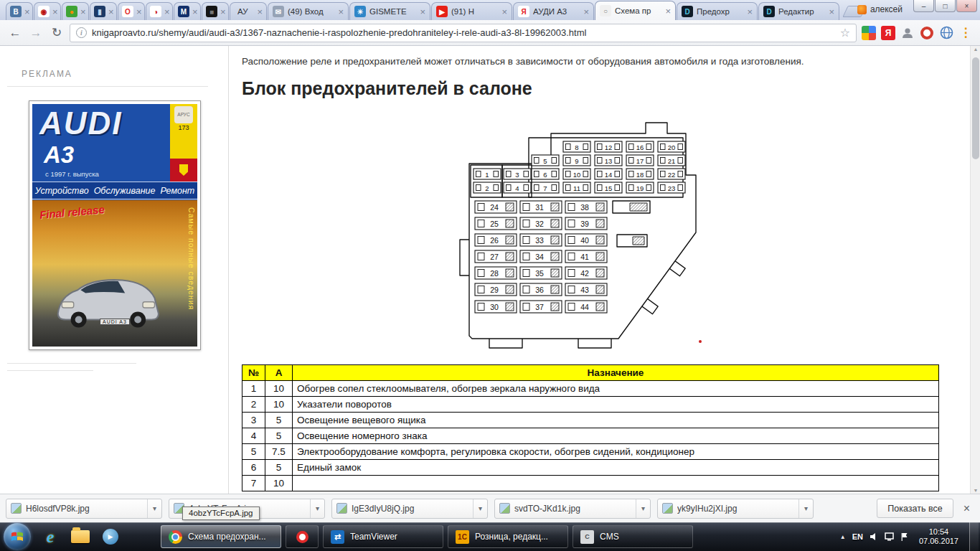 The height and width of the screenshot is (551, 980). What do you see at coordinates (938, 537) in the screenshot?
I see `clock: 10:54 07.06.2017` at bounding box center [938, 537].